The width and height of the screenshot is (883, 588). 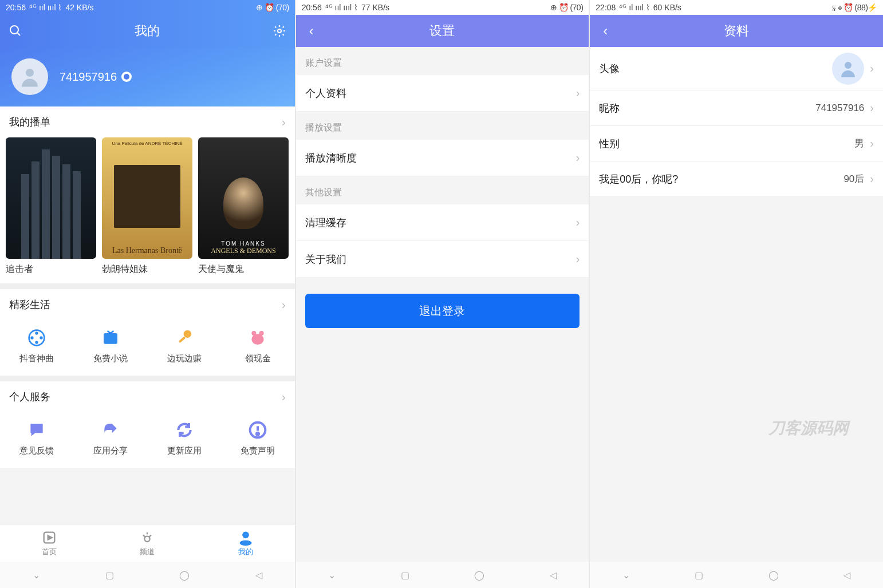 I want to click on status-time: 22:08, so click(x=606, y=7).